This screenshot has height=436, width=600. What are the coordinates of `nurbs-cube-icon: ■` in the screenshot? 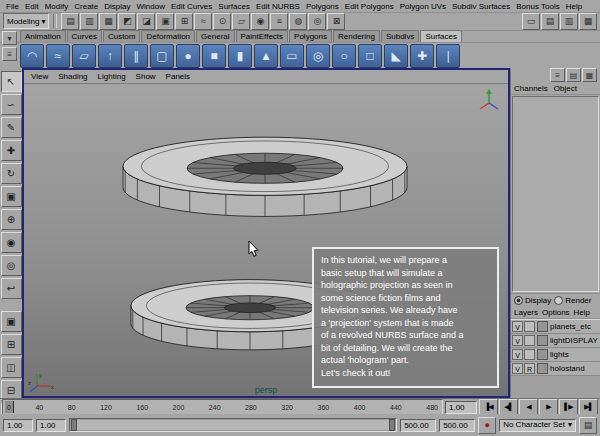 It's located at (214, 56).